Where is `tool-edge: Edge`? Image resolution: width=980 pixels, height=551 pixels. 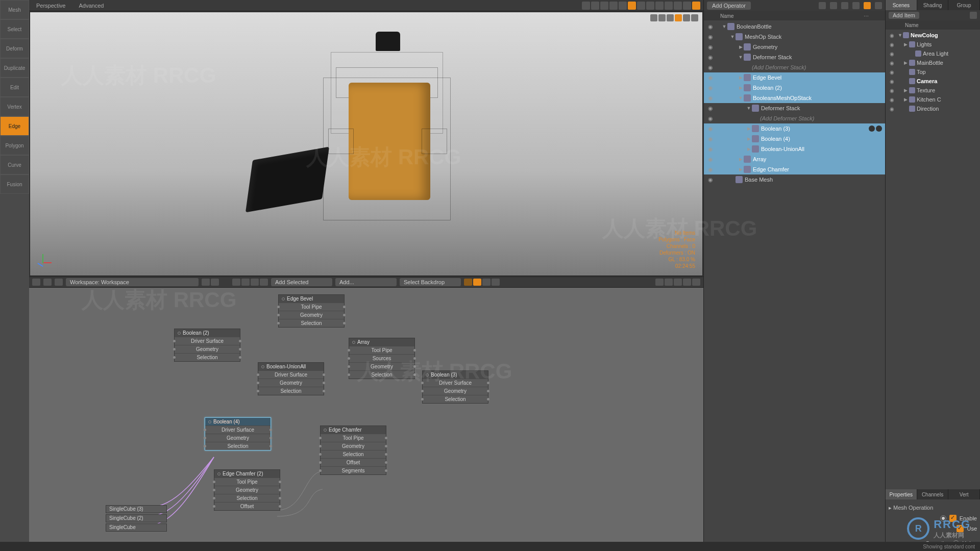
tool-edge: Edge is located at coordinates (14, 126).